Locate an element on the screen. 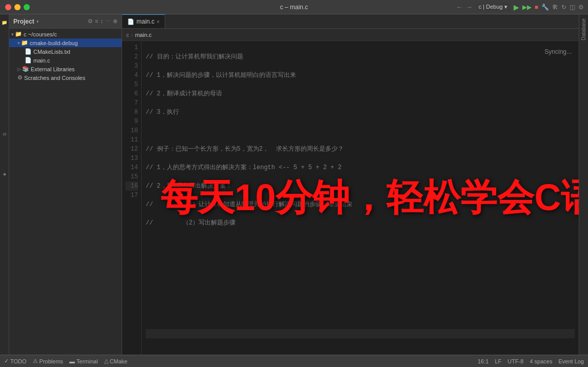  left-icon-strip: 📁 S ★ is located at coordinates (5, 185).